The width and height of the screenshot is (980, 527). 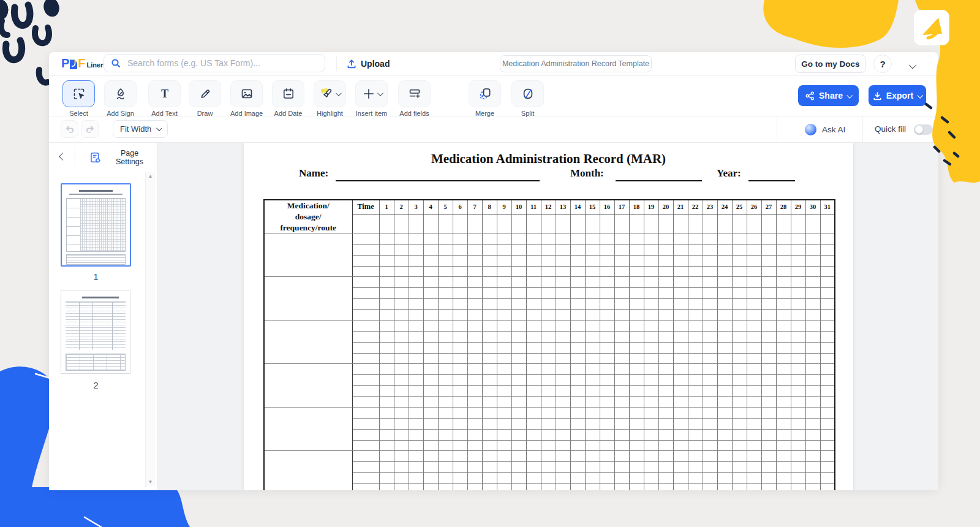 I want to click on day-header-cell: 22, so click(x=695, y=207).